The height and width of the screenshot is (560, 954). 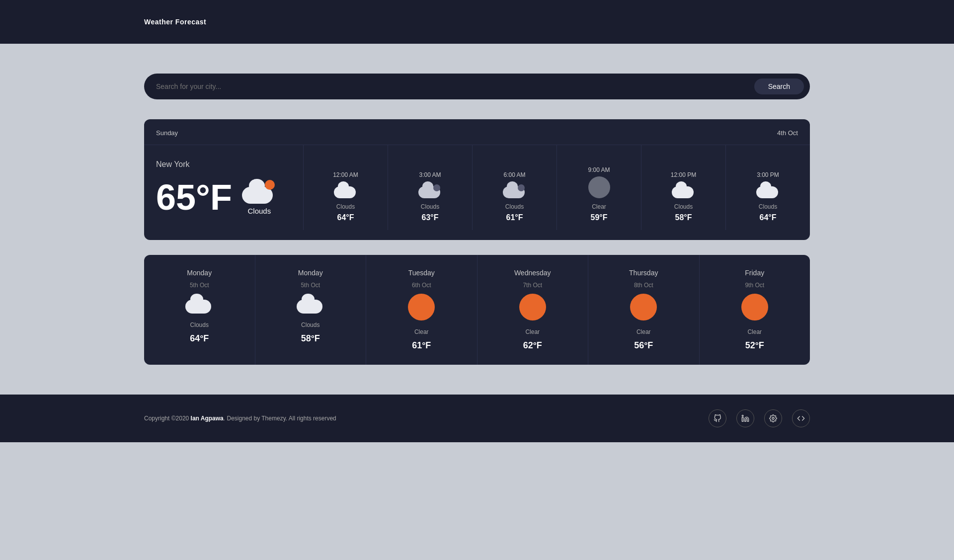 What do you see at coordinates (644, 310) in the screenshot?
I see `weekly-slot-4: Thursday 8th Oct Clear 56°F` at bounding box center [644, 310].